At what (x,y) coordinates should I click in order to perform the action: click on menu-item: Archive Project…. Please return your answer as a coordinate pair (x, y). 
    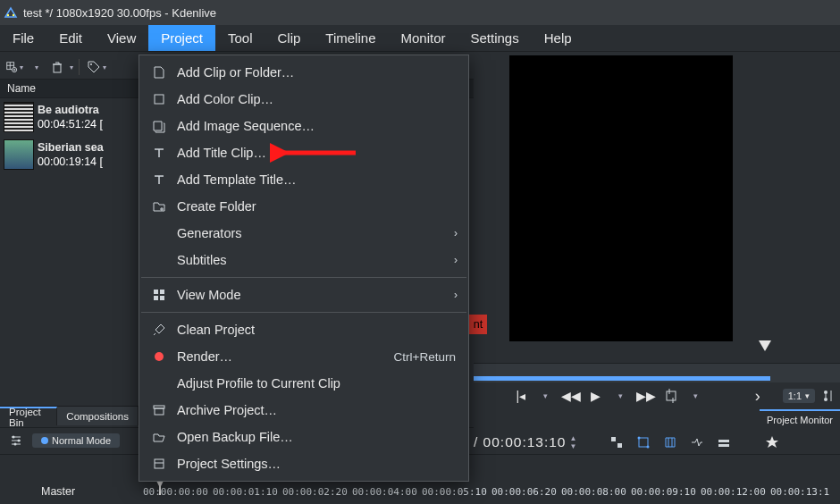
    Looking at the image, I should click on (304, 410).